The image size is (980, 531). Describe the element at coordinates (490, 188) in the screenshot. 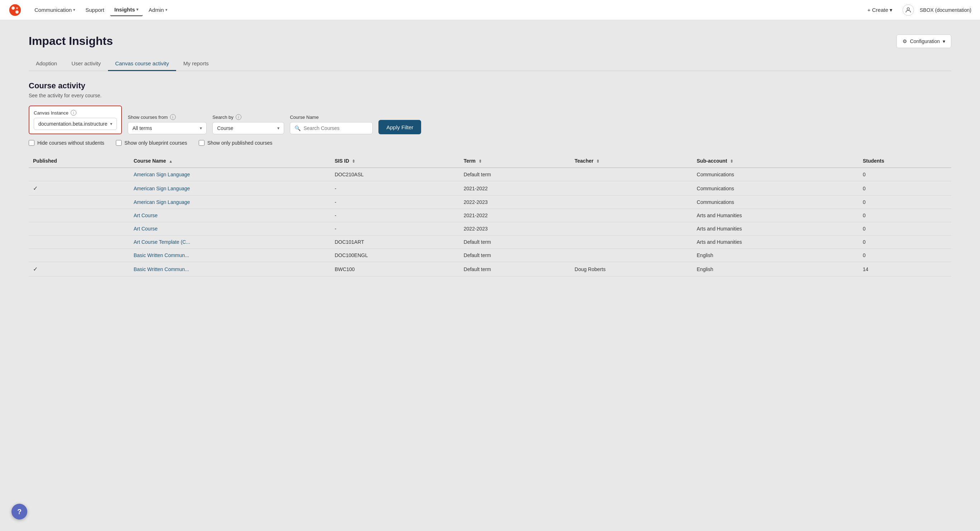

I see `table-row: ✓ American Sign Language - 2021-2022 Com…` at that location.